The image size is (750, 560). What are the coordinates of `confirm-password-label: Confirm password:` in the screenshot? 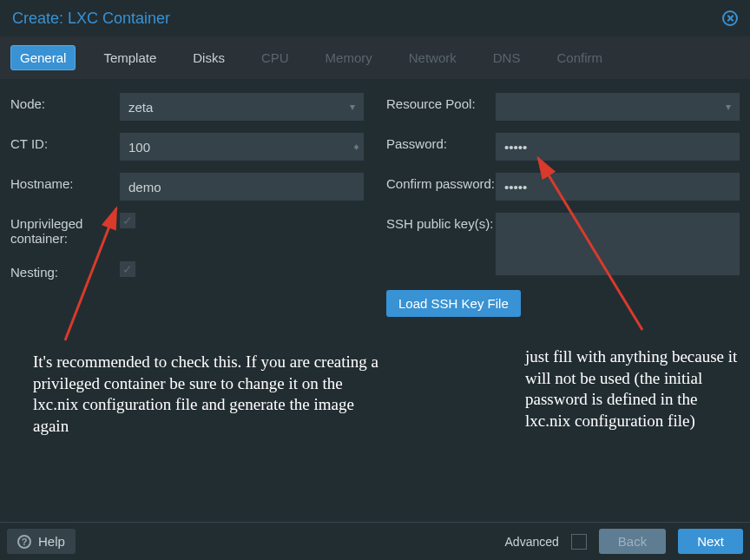 It's located at (441, 184).